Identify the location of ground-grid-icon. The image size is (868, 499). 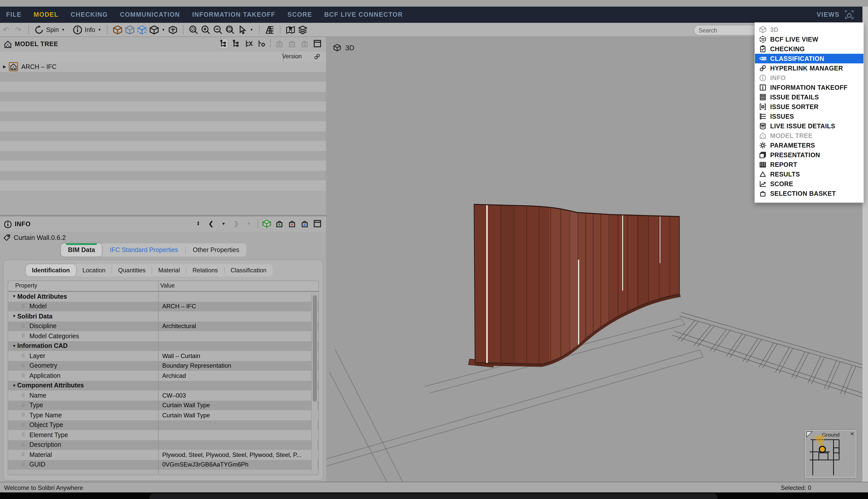
(269, 29).